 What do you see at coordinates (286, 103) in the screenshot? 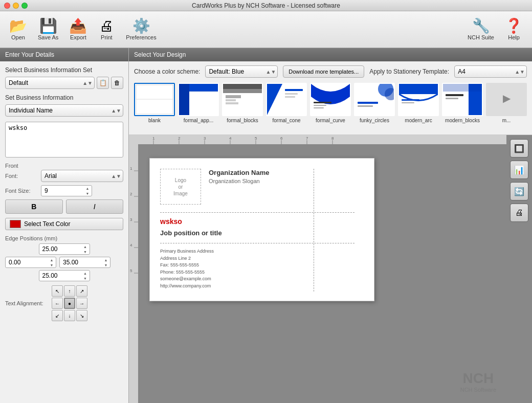
I see `template-formal-cone: formal_cone` at bounding box center [286, 103].